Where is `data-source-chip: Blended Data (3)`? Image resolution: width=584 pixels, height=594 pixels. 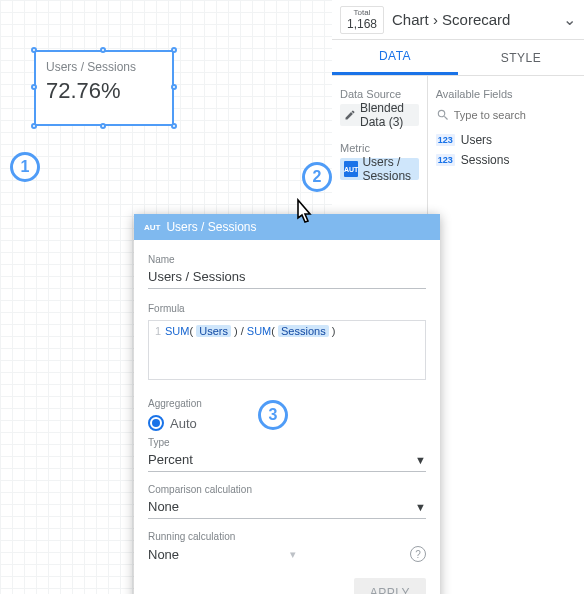 data-source-chip: Blended Data (3) is located at coordinates (380, 115).